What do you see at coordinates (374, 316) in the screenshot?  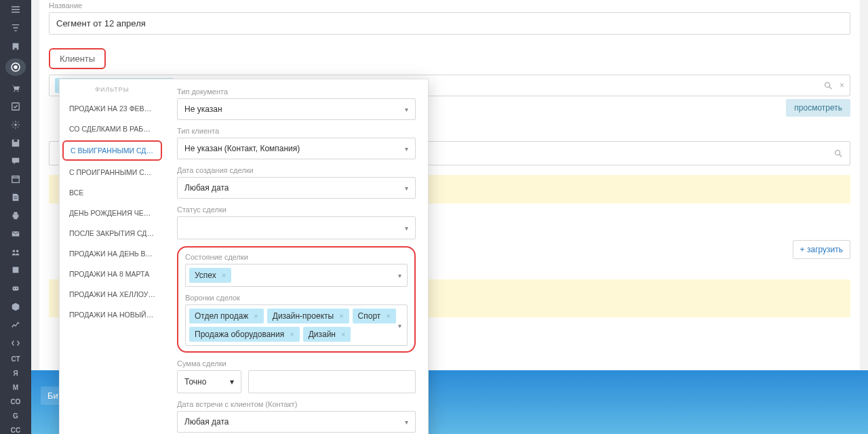 I see `filter-tag: Спорт×` at bounding box center [374, 316].